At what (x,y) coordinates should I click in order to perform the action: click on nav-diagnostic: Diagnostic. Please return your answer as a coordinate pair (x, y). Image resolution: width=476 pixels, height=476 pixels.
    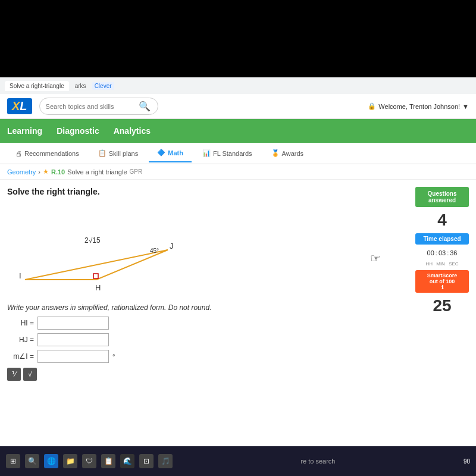
    Looking at the image, I should click on (78, 131).